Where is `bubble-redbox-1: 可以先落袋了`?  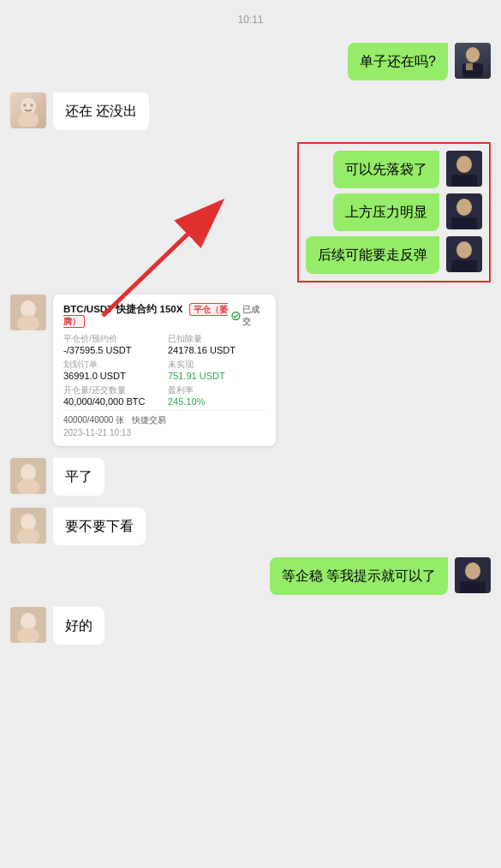 bubble-redbox-1: 可以先落袋了 is located at coordinates (386, 169).